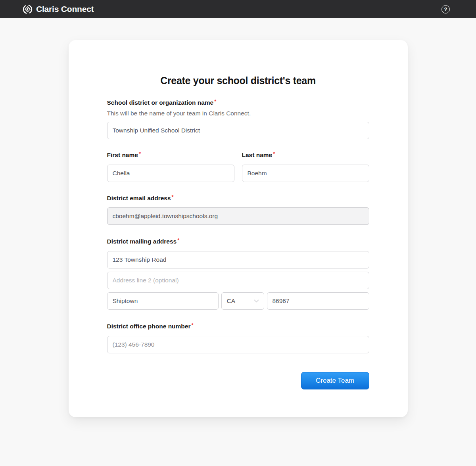 The image size is (476, 466). I want to click on email-label: District email address*, so click(238, 198).